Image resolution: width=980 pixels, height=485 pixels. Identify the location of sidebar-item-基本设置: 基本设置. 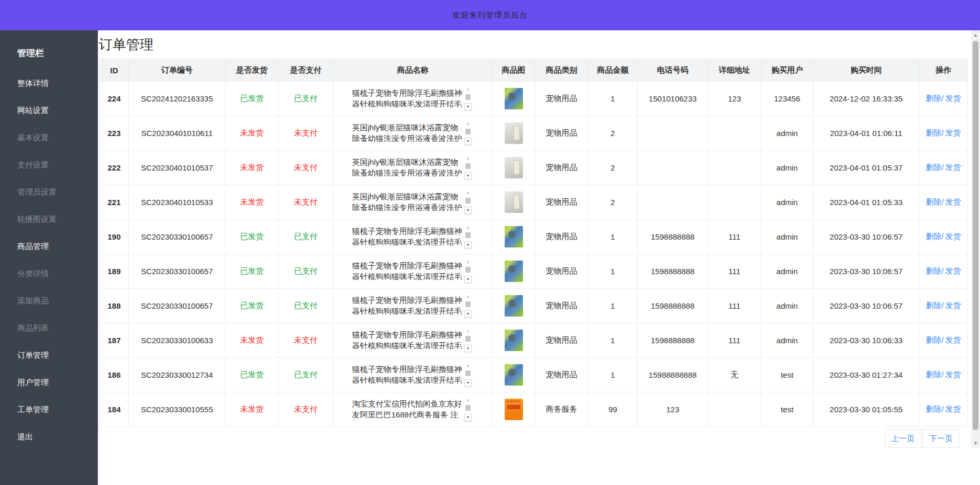
(58, 138).